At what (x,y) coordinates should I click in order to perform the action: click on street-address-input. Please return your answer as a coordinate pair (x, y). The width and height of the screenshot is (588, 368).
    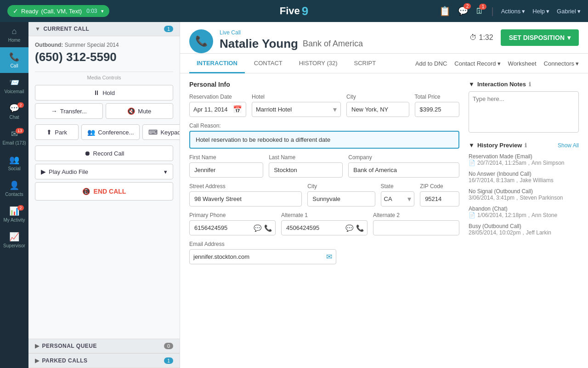
    Looking at the image, I should click on (245, 199).